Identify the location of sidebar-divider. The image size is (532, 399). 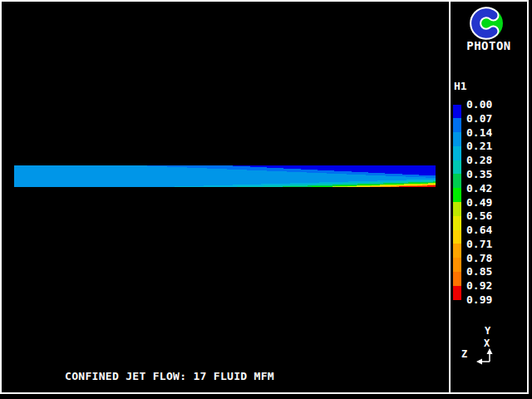
(450, 197).